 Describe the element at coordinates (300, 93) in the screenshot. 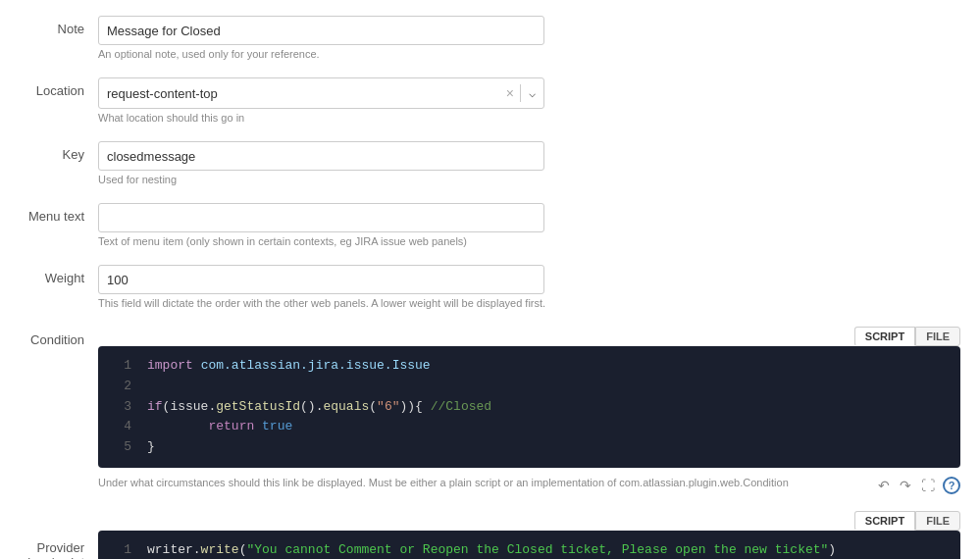

I see `location-input` at that location.